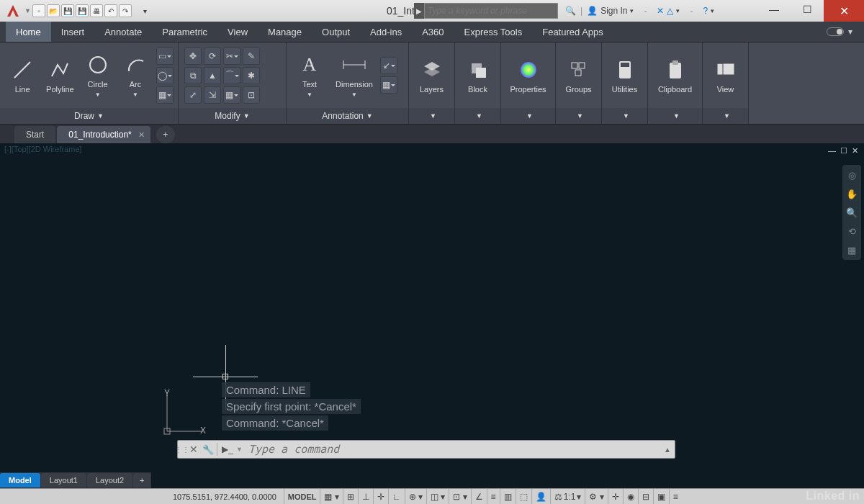  I want to click on status-polar-icon: ⊕ ▾, so click(415, 497).